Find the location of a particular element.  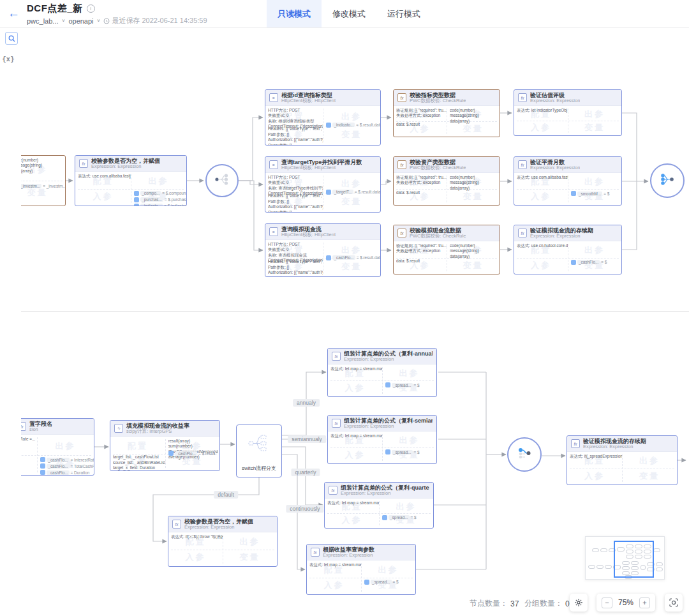

flow-node: fx校验指标类型数据PWC数据校验: CheckRule配置出参入参变量验证规则… is located at coordinates (447, 114).